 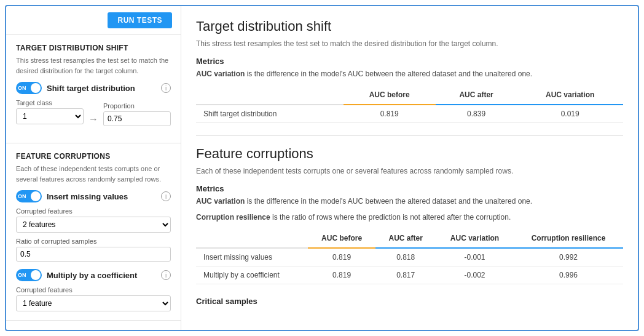 I want to click on auc-before-val-1: 0.819, so click(x=390, y=114).